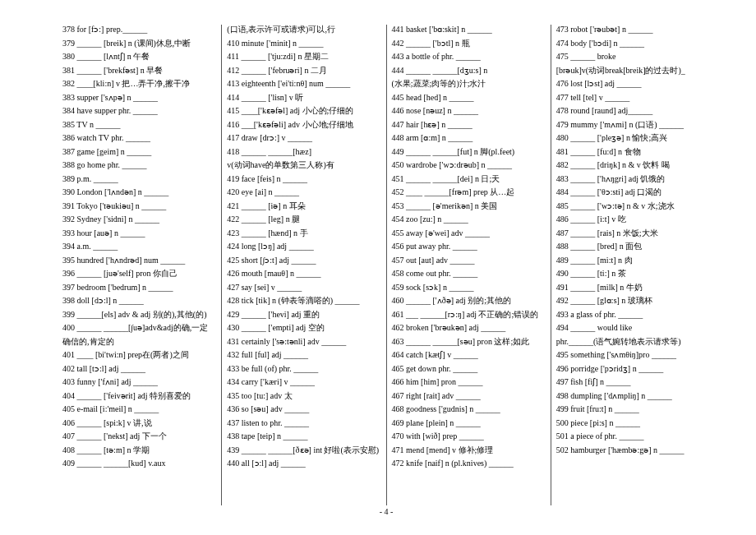  Describe the element at coordinates (234, 179) in the screenshot. I see `entry-number: 419` at that location.